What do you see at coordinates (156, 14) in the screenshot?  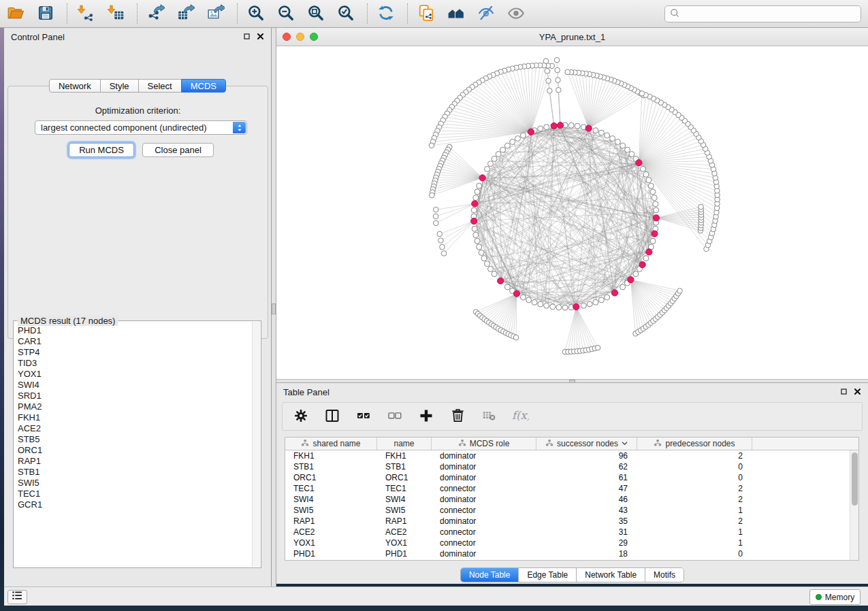 I see `export-network-button` at bounding box center [156, 14].